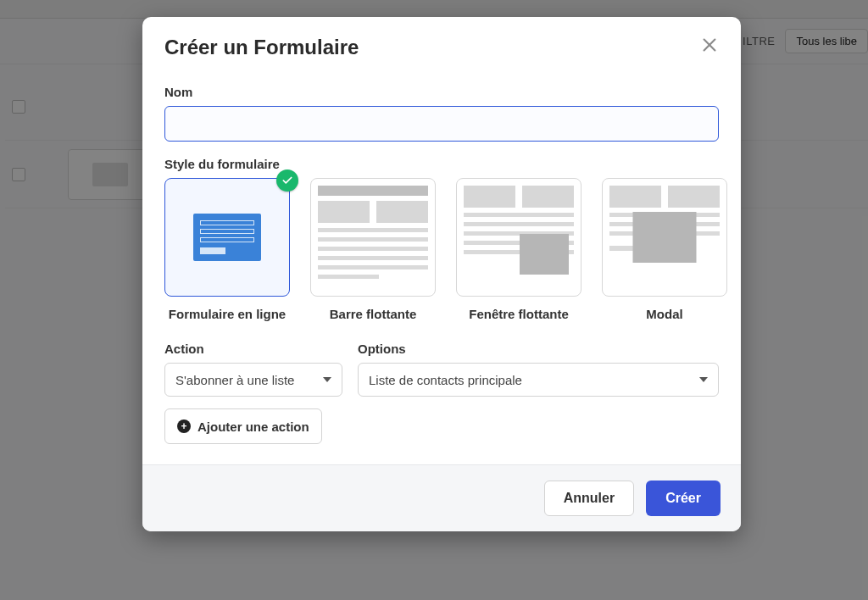 This screenshot has width=868, height=600. What do you see at coordinates (261, 47) in the screenshot?
I see `modal-title: Créer un Formulaire` at bounding box center [261, 47].